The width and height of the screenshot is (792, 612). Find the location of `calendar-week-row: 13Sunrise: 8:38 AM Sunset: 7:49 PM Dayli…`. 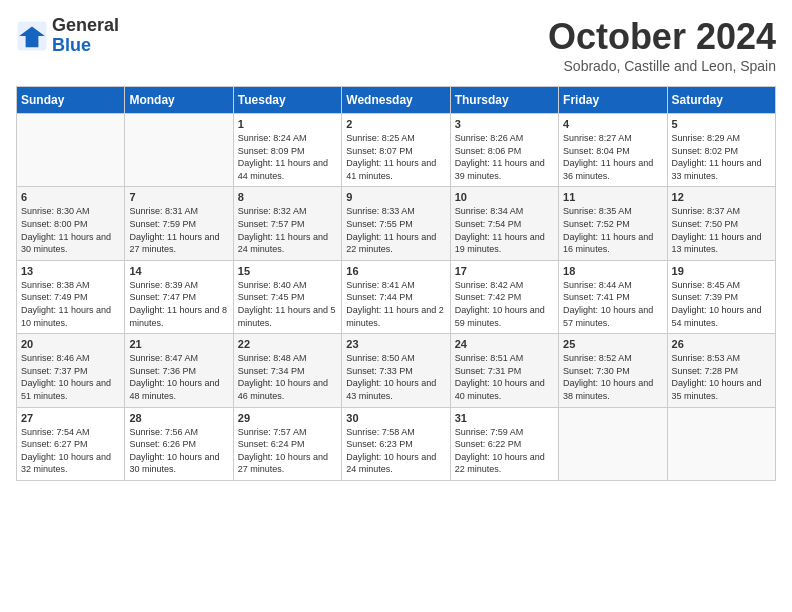

calendar-week-row: 13Sunrise: 8:38 AM Sunset: 7:49 PM Dayli… is located at coordinates (396, 296).